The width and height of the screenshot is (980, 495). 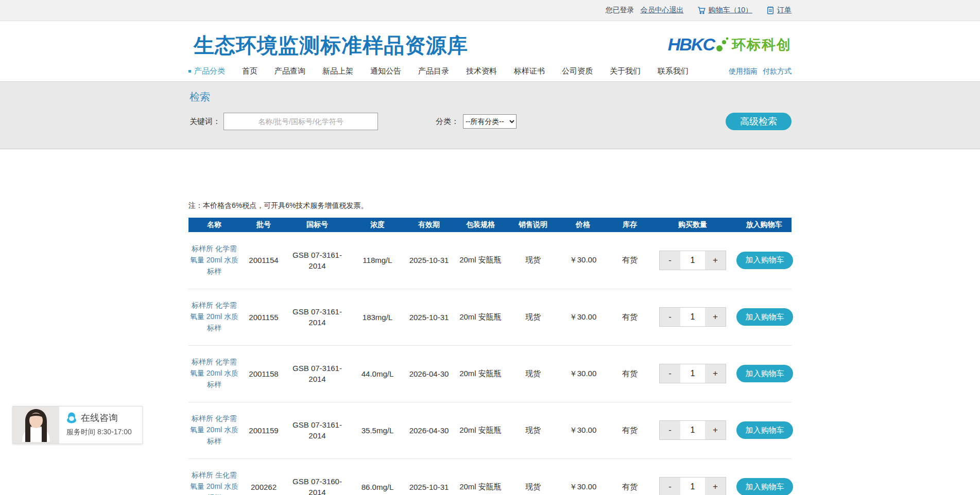 I want to click on cart-link: 购物车（10）, so click(x=730, y=10).